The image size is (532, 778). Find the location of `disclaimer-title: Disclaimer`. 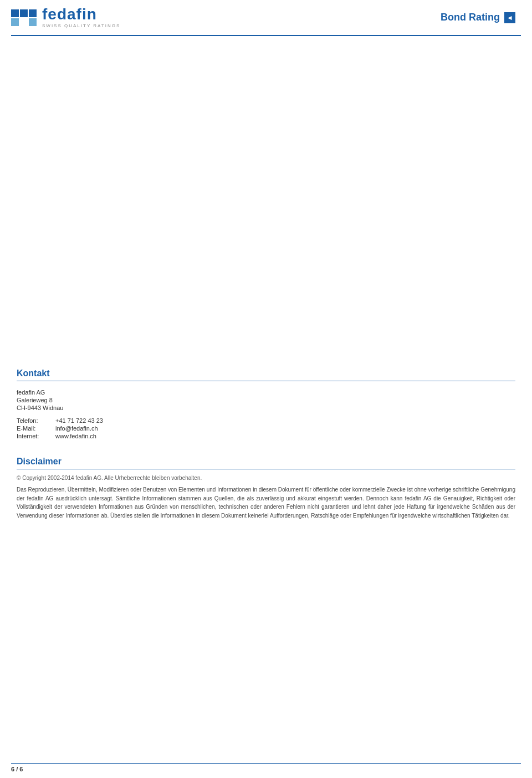

disclaimer-title: Disclaimer is located at coordinates (266, 463).